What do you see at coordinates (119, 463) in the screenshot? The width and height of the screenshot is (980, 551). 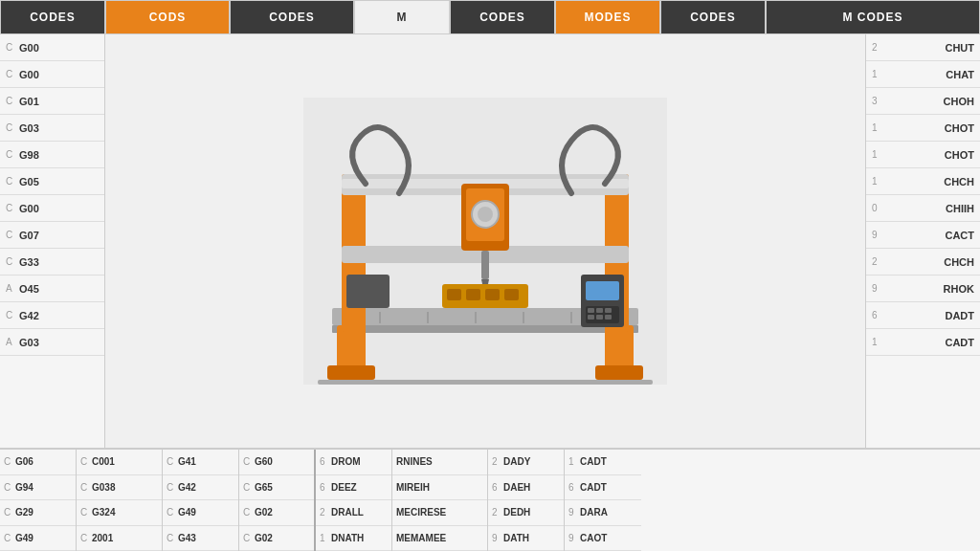 I see `table-row: CC001` at bounding box center [119, 463].